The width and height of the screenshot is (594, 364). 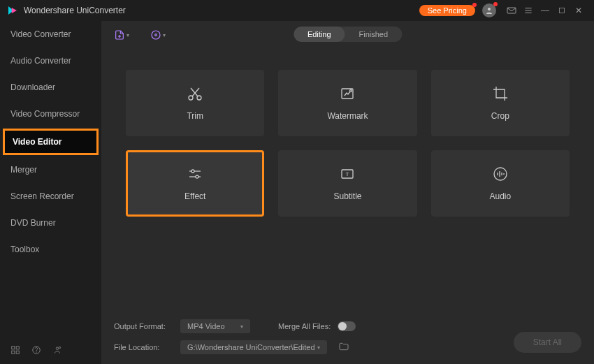 What do you see at coordinates (579, 10) in the screenshot?
I see `close-button: ✕` at bounding box center [579, 10].